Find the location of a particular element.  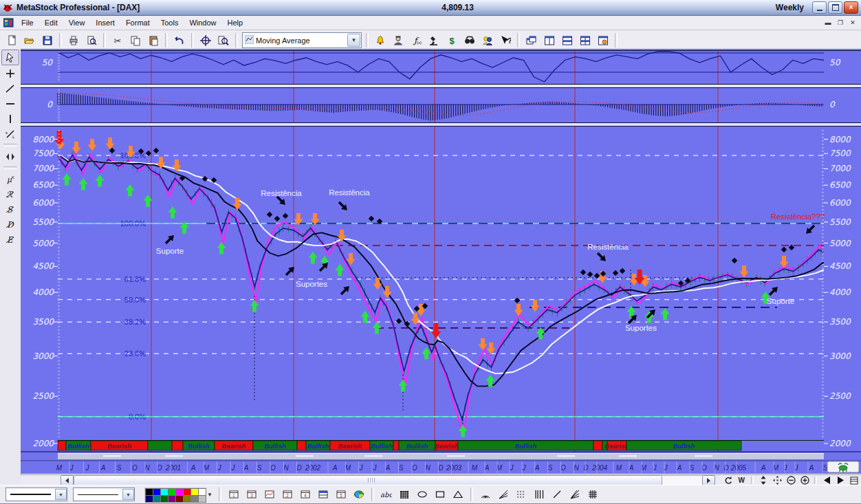

expert-corner-button is located at coordinates (843, 467).